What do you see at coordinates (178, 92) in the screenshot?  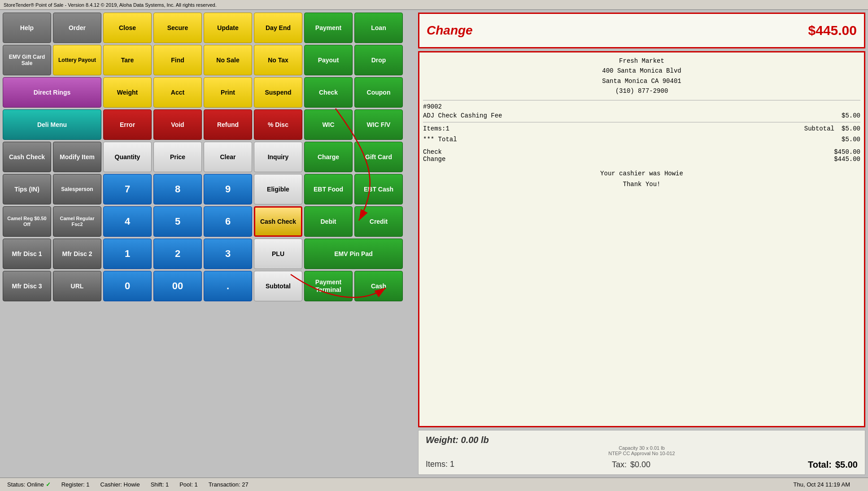 I see `acct-button: Acct` at bounding box center [178, 92].